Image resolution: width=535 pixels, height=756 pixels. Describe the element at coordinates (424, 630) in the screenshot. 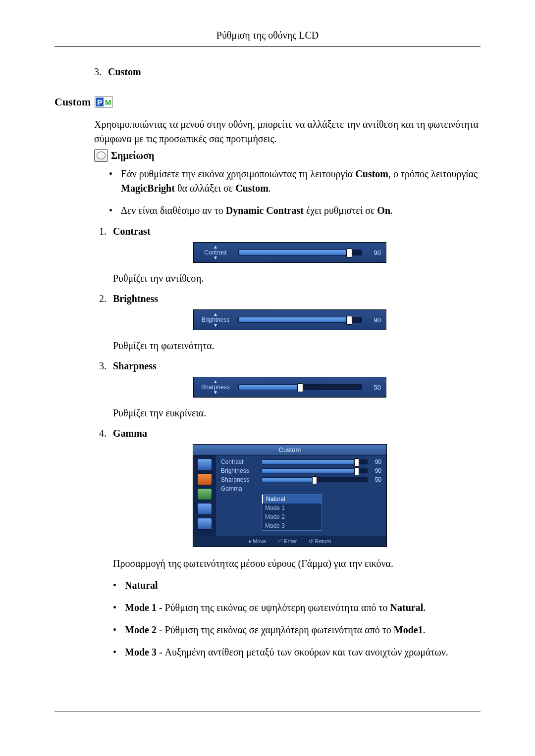

I see `gb2-tail: .` at that location.